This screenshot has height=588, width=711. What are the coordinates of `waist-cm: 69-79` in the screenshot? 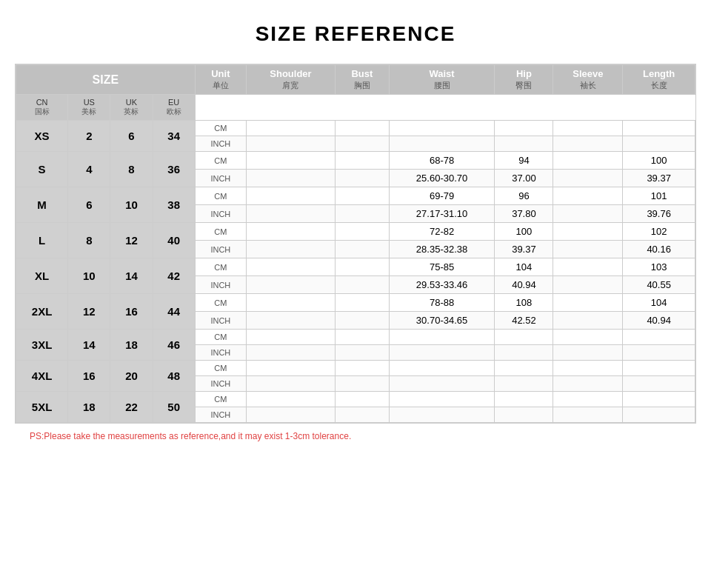 It's located at (441, 196).